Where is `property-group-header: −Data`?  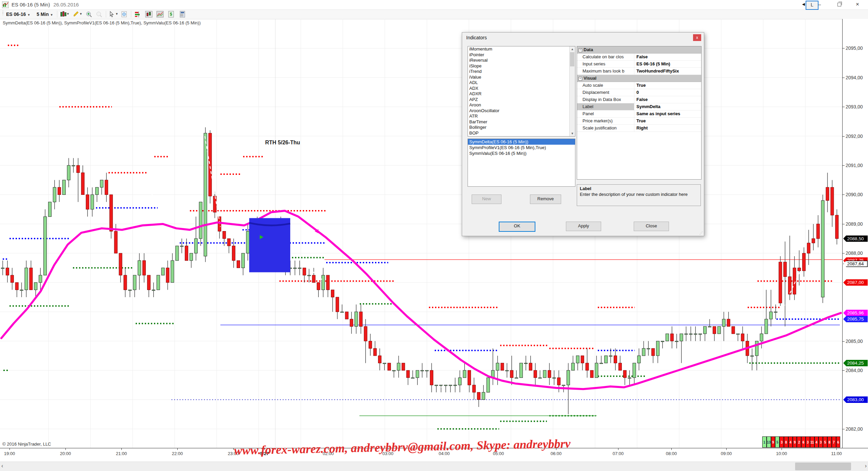
property-group-header: −Data is located at coordinates (639, 50).